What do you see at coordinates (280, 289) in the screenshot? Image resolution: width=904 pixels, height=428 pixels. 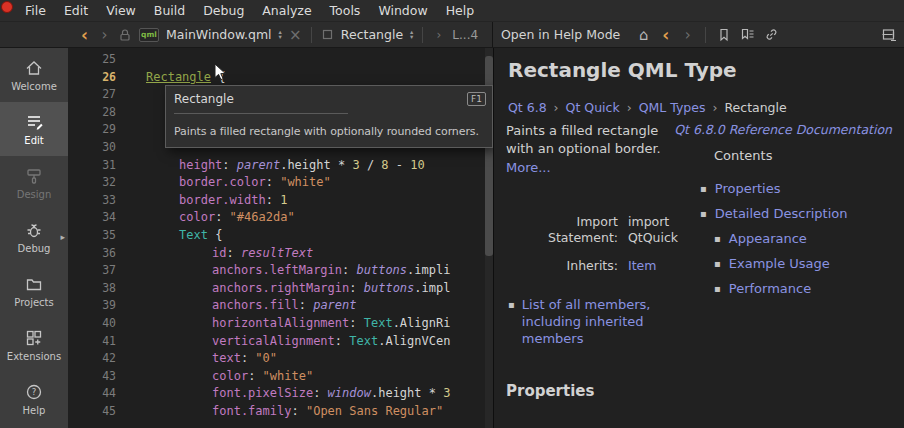 I see `code-line-38: 38anchors.rightMargin: buttons.impl` at bounding box center [280, 289].